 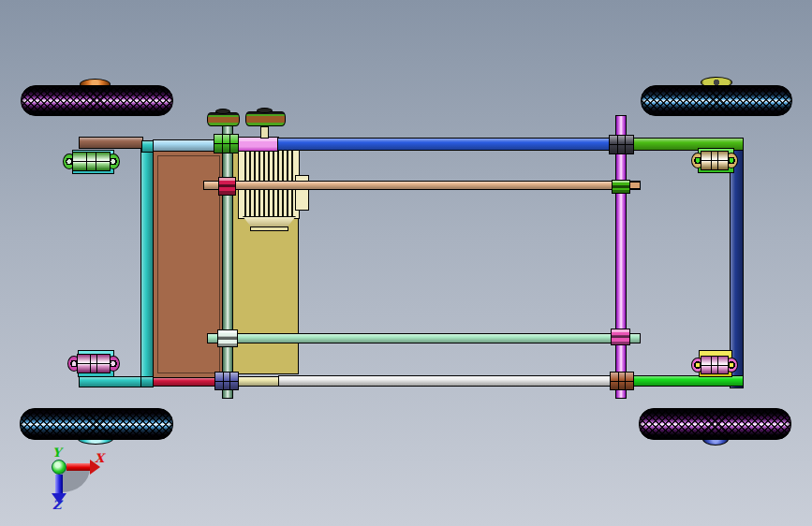 What do you see at coordinates (223, 120) in the screenshot?
I see `drive-pulley` at bounding box center [223, 120].